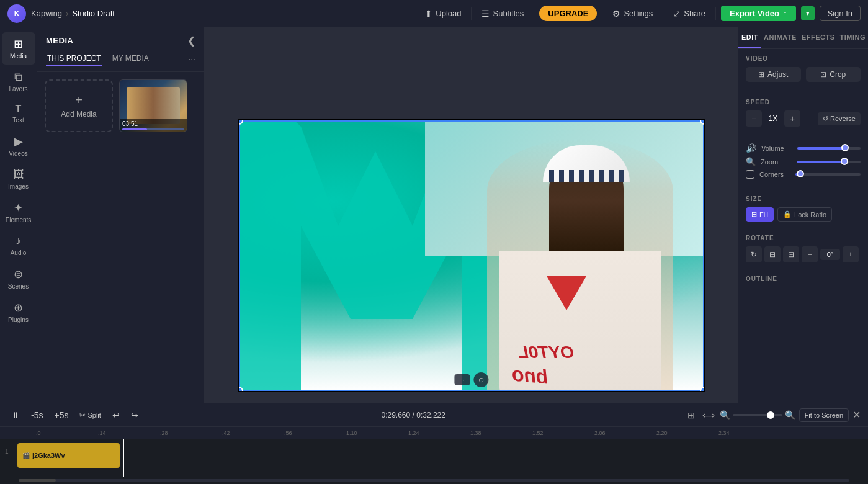  Describe the element at coordinates (153, 132) in the screenshot. I see `thumb-name: 🎬 j2Gka3Wv` at that location.